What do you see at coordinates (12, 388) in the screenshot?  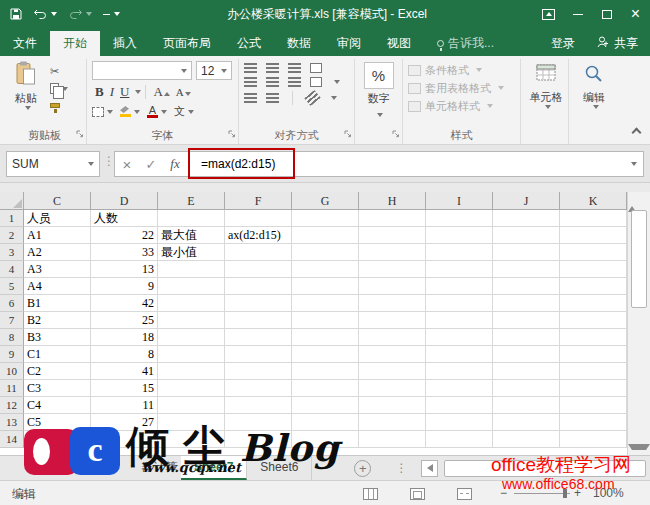 I see `row-header-11: 11` at bounding box center [12, 388].